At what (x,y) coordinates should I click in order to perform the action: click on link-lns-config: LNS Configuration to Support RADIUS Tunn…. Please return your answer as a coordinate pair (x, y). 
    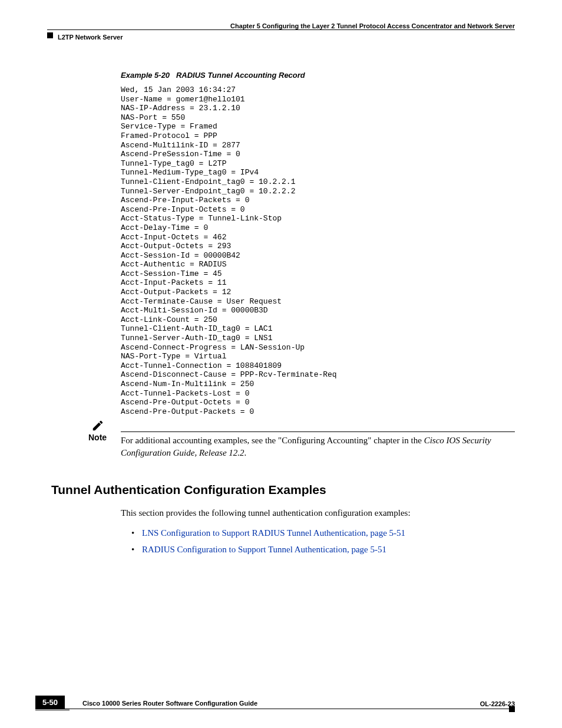
    Looking at the image, I should click on (273, 533).